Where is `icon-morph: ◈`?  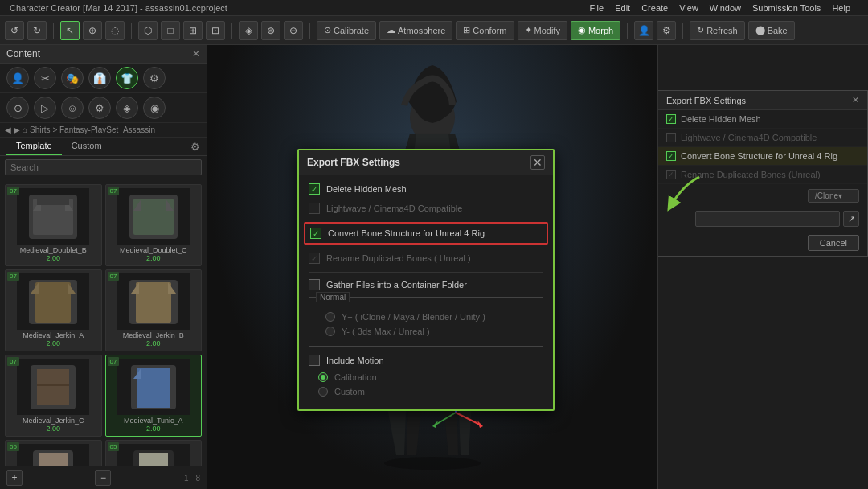 icon-morph: ◈ is located at coordinates (127, 108).